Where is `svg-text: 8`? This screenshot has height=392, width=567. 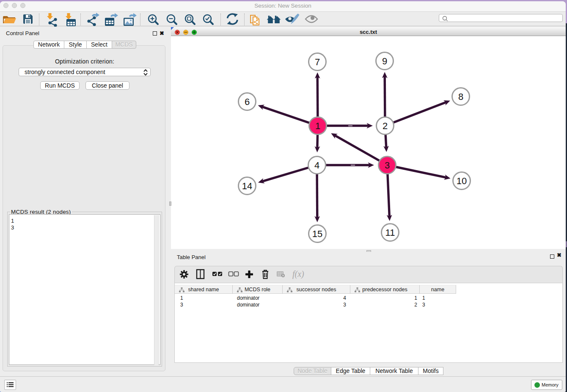
svg-text: 8 is located at coordinates (461, 97).